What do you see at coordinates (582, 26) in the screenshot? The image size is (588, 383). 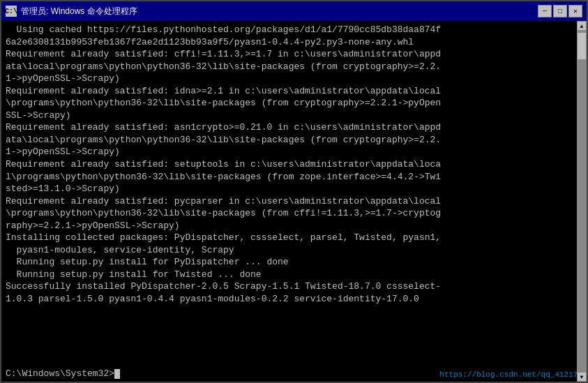 I see `scroll-up-arrow: ▲` at bounding box center [582, 26].